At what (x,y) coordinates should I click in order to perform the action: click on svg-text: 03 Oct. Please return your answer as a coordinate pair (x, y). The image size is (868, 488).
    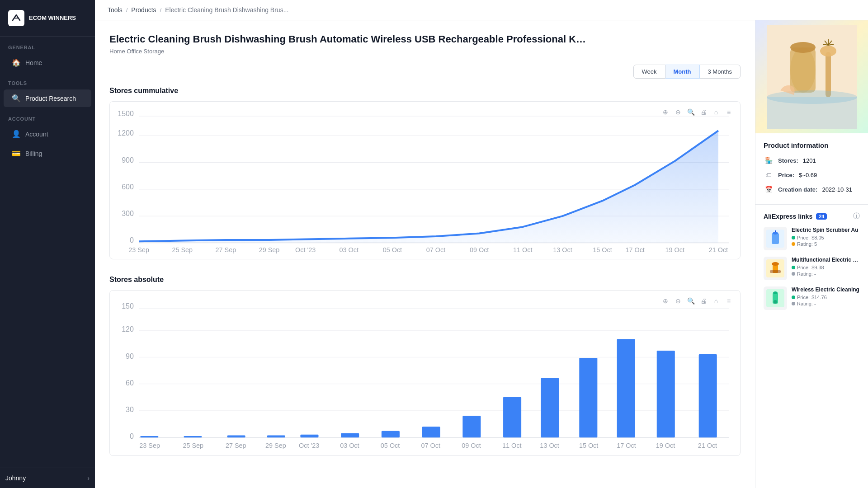
    Looking at the image, I should click on (349, 446).